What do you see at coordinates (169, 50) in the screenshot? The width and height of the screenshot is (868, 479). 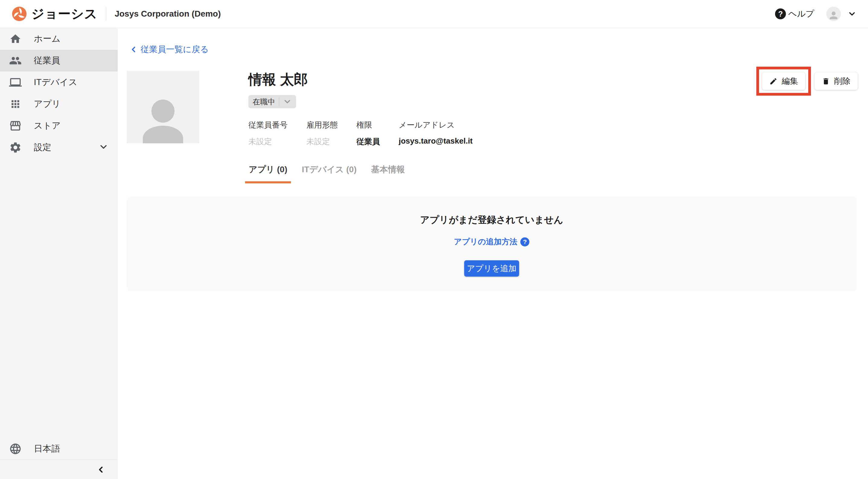 I see `back-to-employee-list-link: 従業員一覧に戻る` at bounding box center [169, 50].